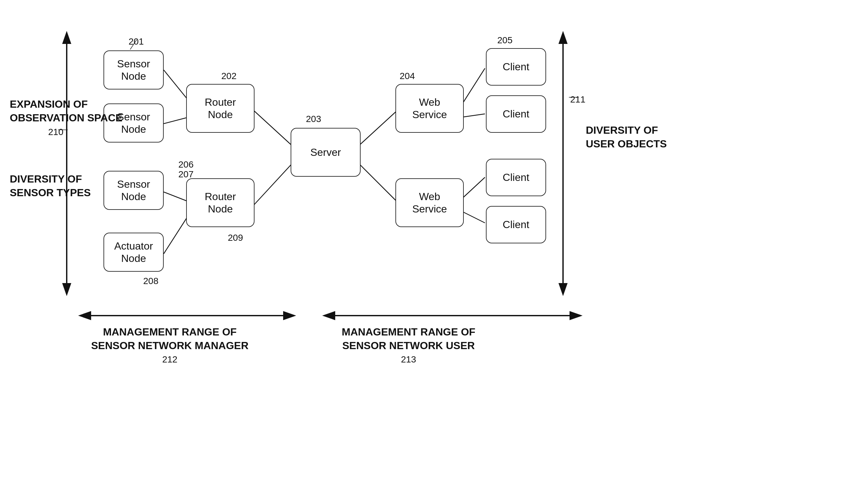  I want to click on label-202: 202, so click(229, 76).